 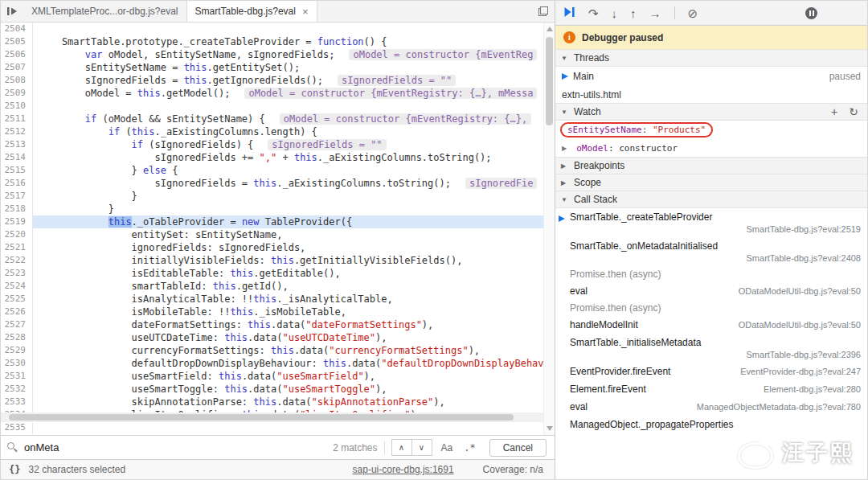 What do you see at coordinates (252, 11) in the screenshot?
I see `tab-smarttable: SmartTable-dbg.js?eval ×` at bounding box center [252, 11].